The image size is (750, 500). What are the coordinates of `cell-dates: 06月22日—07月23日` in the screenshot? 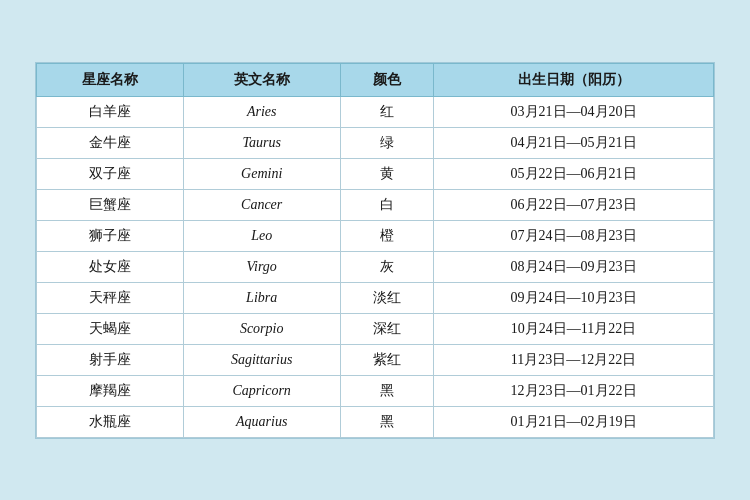 It's located at (574, 204).